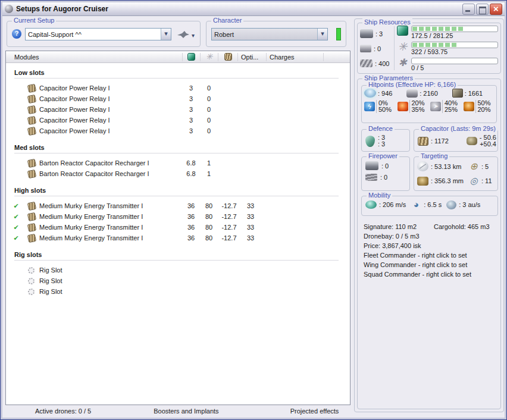 This screenshot has width=507, height=420. Describe the element at coordinates (422, 167) in the screenshot. I see `targeting-range-icon` at that location.